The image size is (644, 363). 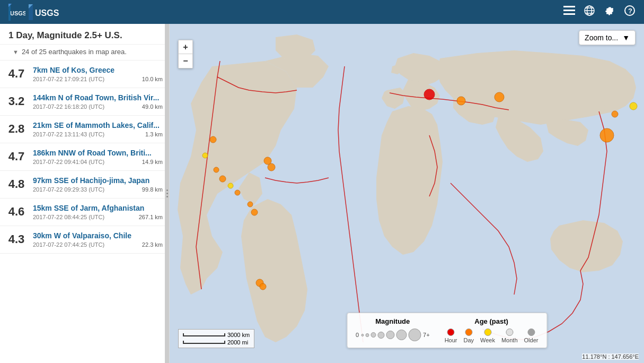 I want to click on earthquake-item: 2.8 21km SE of Mammoth Lakes, Calif... 2…, so click(x=85, y=129).